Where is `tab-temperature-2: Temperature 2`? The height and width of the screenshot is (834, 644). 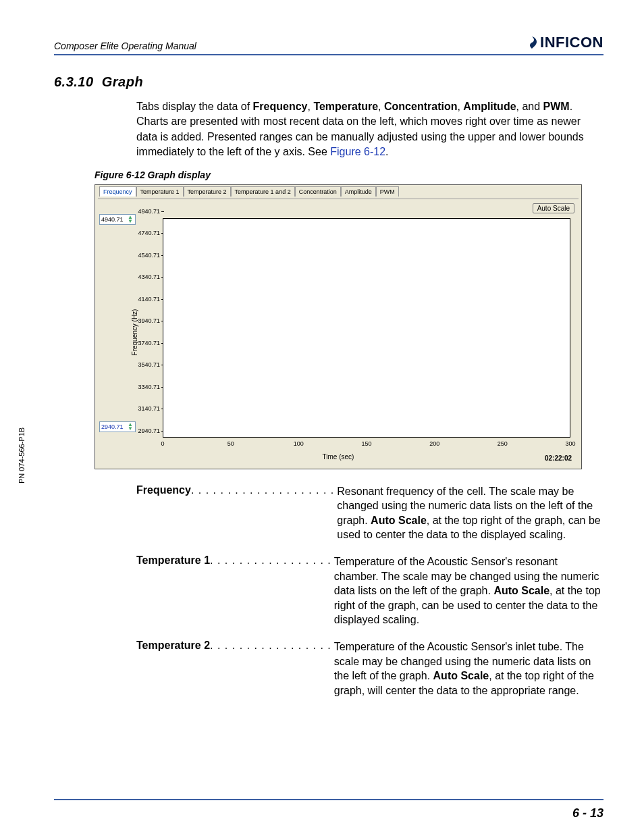 tab-temperature-2: Temperature 2 is located at coordinates (207, 192).